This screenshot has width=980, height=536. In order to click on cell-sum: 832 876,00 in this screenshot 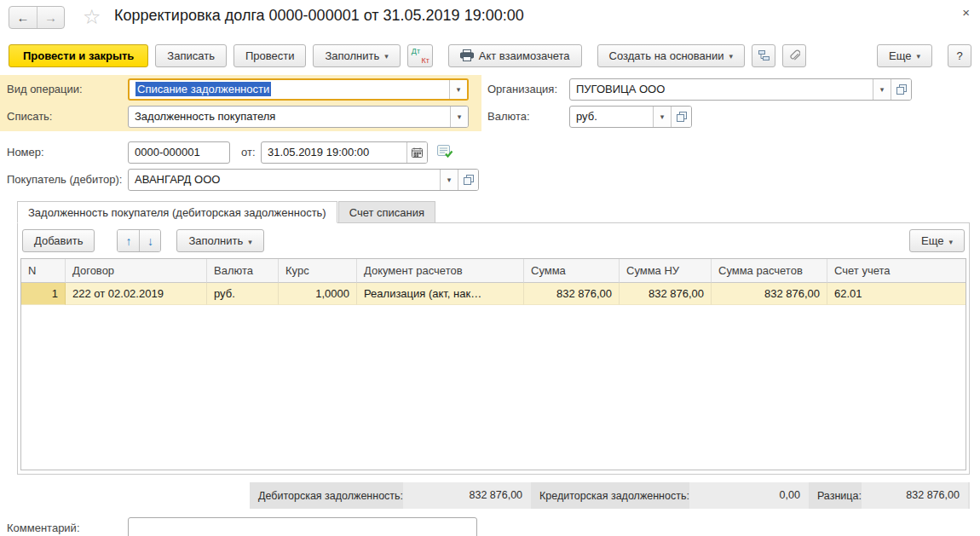, I will do `click(572, 294)`.